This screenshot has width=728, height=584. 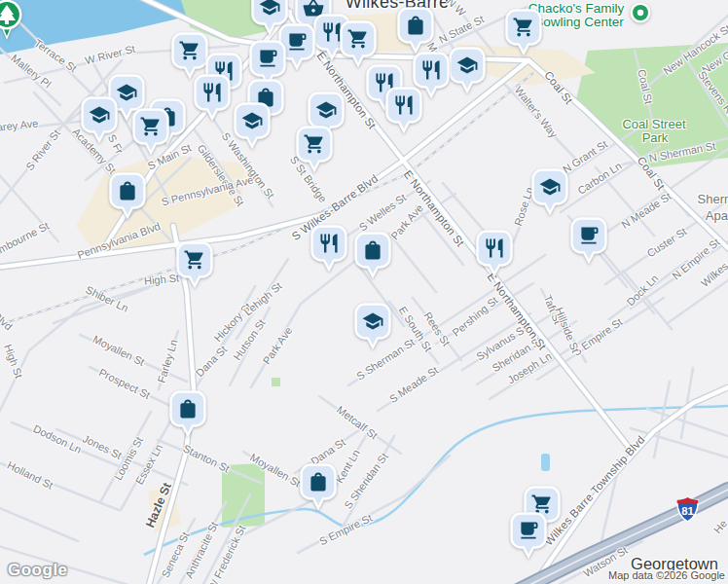 What do you see at coordinates (38, 570) in the screenshot?
I see `google-logo: Google` at bounding box center [38, 570].